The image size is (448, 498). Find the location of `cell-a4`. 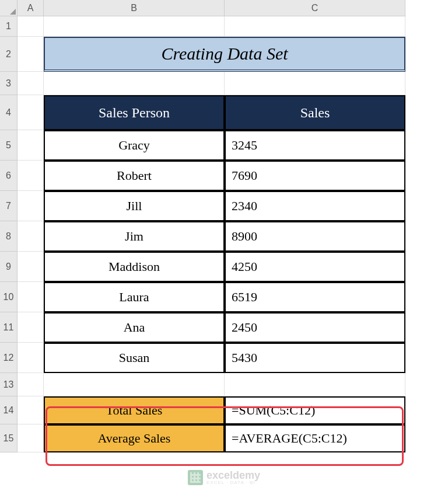

cell-a4 is located at coordinates (30, 113).